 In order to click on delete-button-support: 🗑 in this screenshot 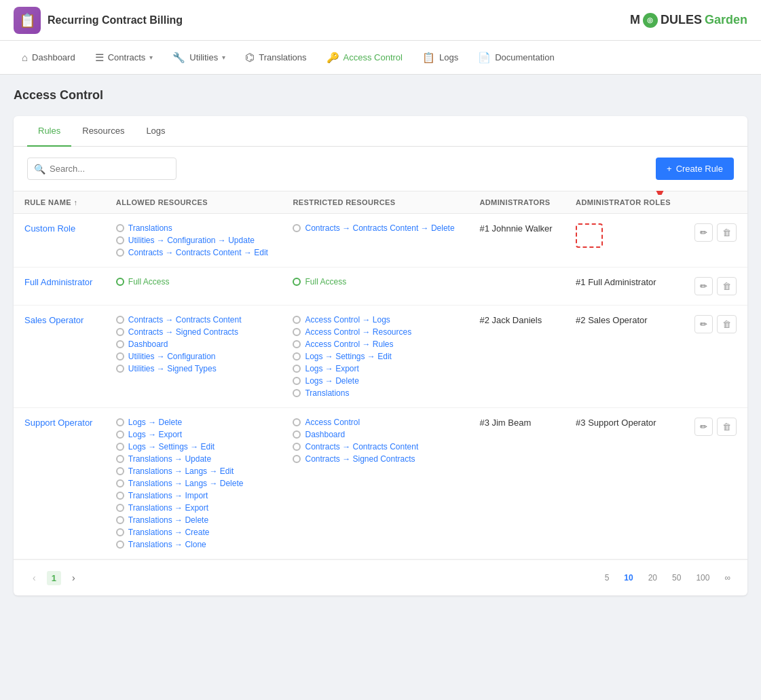, I will do `click(726, 426)`.